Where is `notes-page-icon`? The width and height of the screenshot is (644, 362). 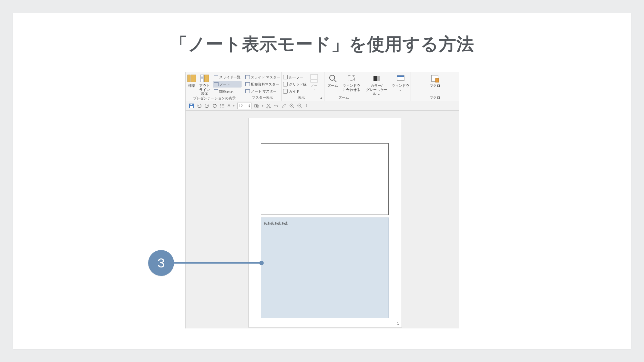 notes-page-icon is located at coordinates (216, 84).